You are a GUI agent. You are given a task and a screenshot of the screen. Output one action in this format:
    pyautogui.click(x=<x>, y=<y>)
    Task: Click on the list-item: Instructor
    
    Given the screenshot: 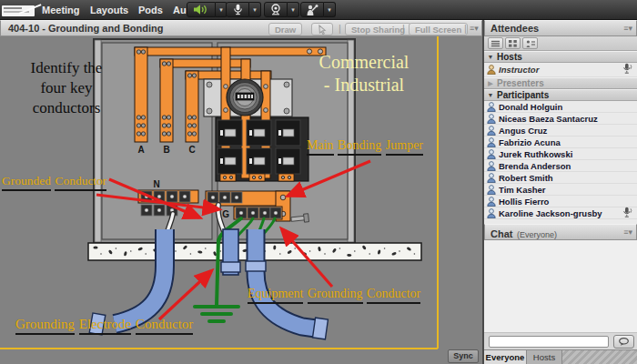 What is the action you would take?
    pyautogui.click(x=561, y=70)
    